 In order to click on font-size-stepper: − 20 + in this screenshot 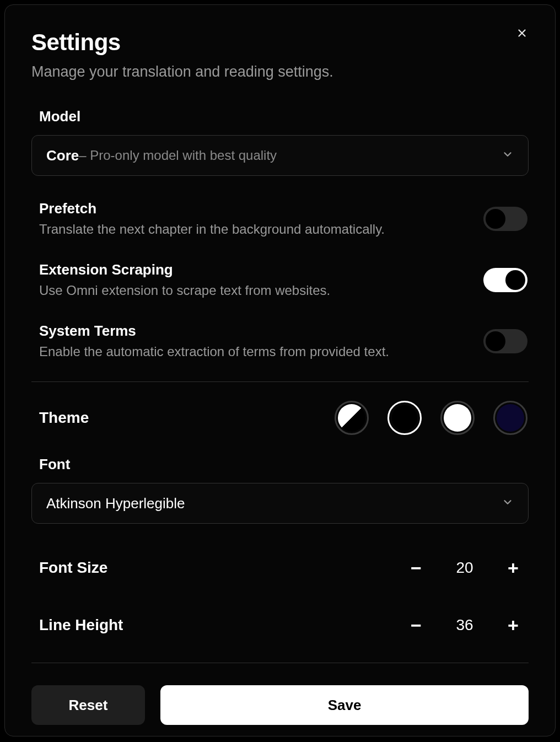, I will do `click(465, 568)`.